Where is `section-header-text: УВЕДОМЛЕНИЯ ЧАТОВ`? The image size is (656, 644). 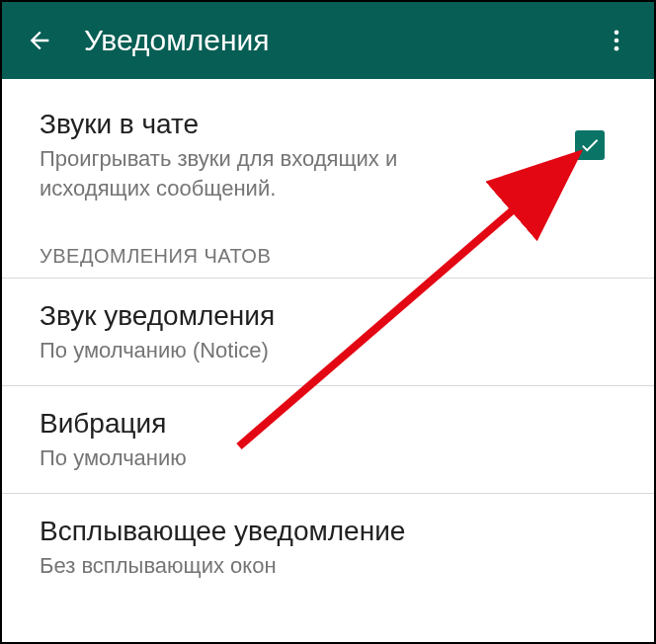
section-header-text: УВЕДОМЛЕНИЯ ЧАТОВ is located at coordinates (333, 257).